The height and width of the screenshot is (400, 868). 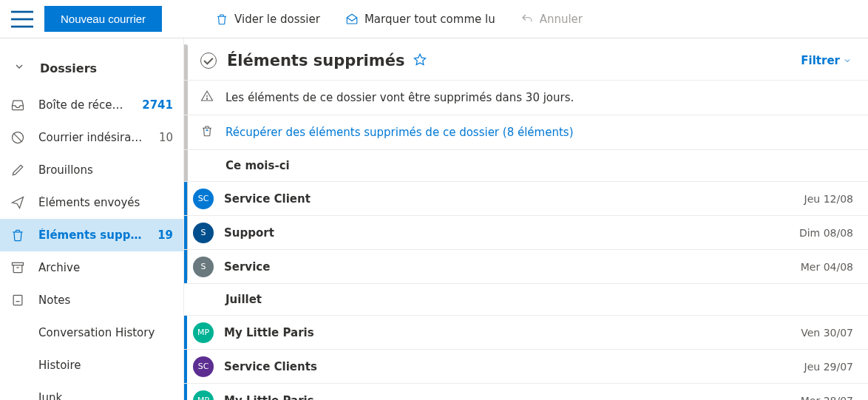 I want to click on group-header: Juillet, so click(x=526, y=299).